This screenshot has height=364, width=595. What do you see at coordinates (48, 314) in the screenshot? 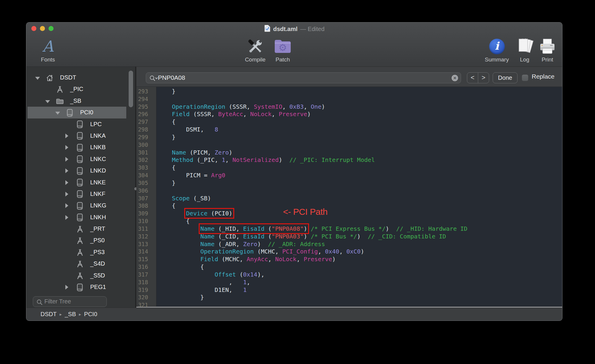
I see `breadcrumb-dsdt: DSDT` at bounding box center [48, 314].